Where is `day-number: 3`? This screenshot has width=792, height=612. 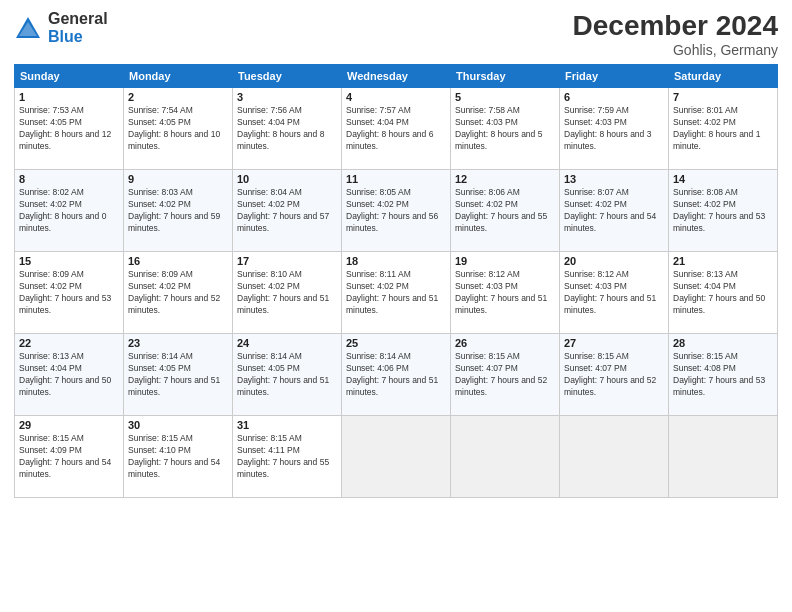 day-number: 3 is located at coordinates (287, 97).